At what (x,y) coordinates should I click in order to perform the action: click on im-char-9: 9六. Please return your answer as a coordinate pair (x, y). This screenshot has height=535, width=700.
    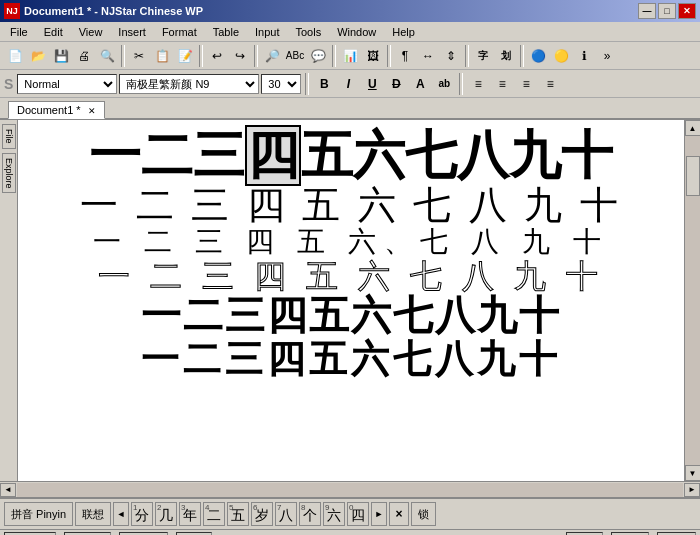
    Looking at the image, I should click on (334, 514).